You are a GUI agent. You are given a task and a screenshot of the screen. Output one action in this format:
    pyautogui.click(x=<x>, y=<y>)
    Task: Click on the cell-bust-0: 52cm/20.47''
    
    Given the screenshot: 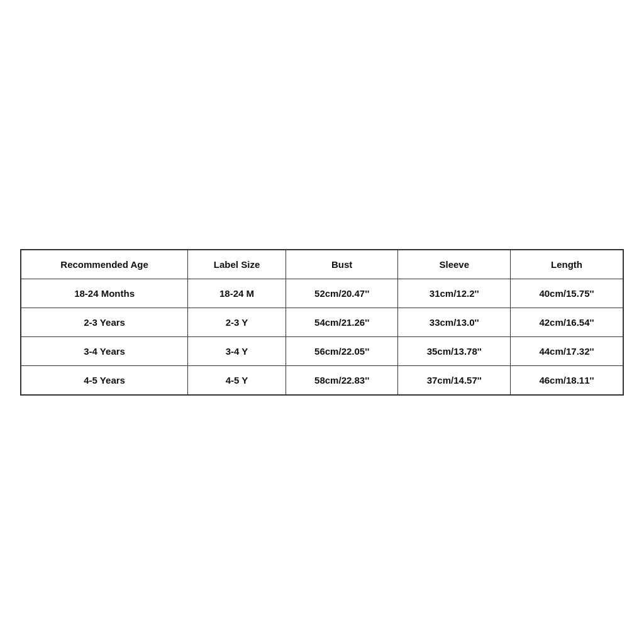 What is the action you would take?
    pyautogui.click(x=342, y=293)
    